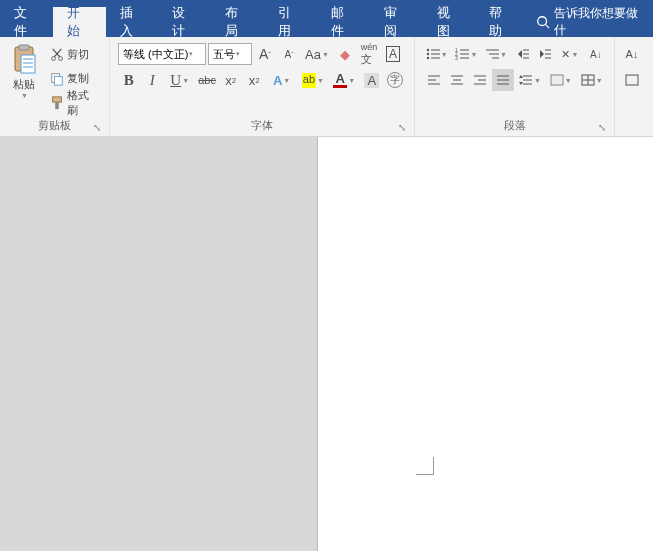  Describe the element at coordinates (600, 22) in the screenshot. I see `tell-me-label: 告诉我你想要做什` at that location.